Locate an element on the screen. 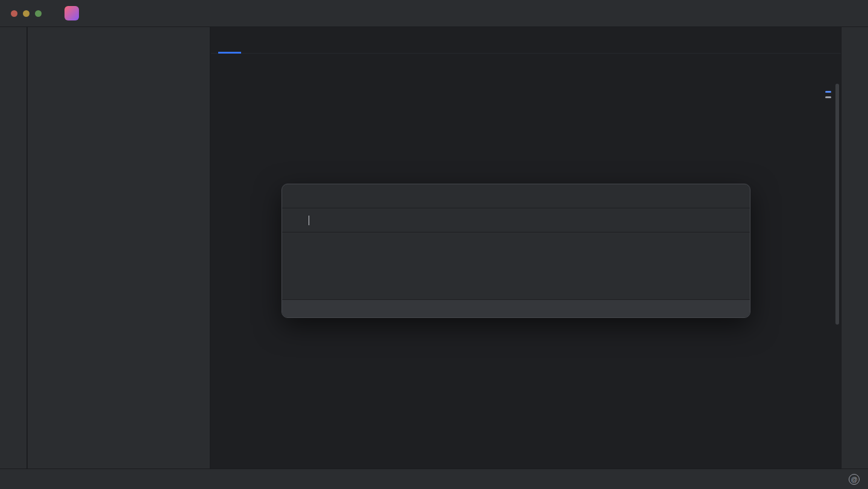 The width and height of the screenshot is (868, 489). window-close-button is located at coordinates (14, 13).